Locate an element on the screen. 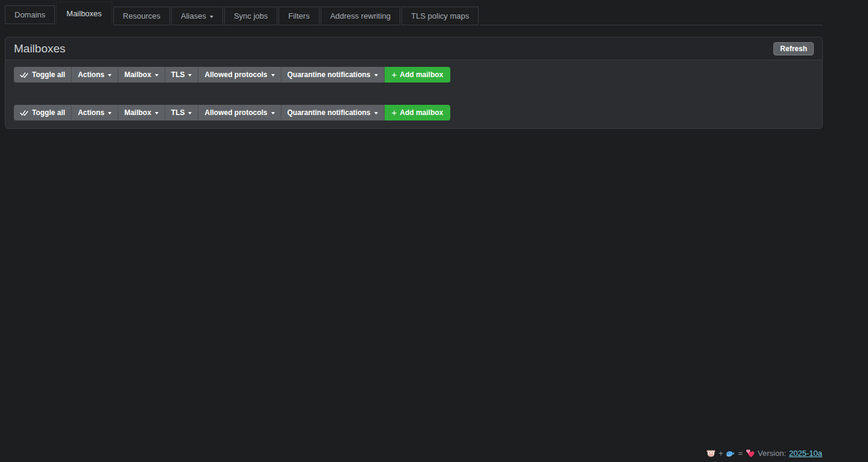  tab-bar-underline is located at coordinates (651, 25).